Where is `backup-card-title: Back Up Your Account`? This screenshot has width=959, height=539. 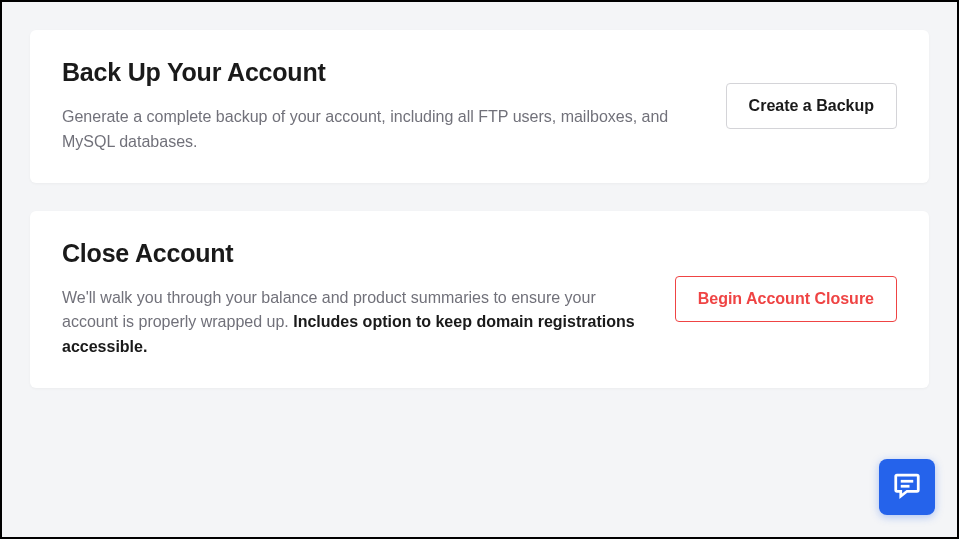 backup-card-title: Back Up Your Account is located at coordinates (374, 72).